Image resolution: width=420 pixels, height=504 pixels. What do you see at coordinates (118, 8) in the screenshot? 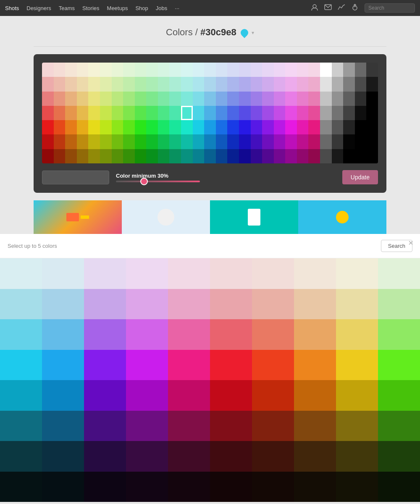
I see `nav-meetups: Meetups` at bounding box center [118, 8].